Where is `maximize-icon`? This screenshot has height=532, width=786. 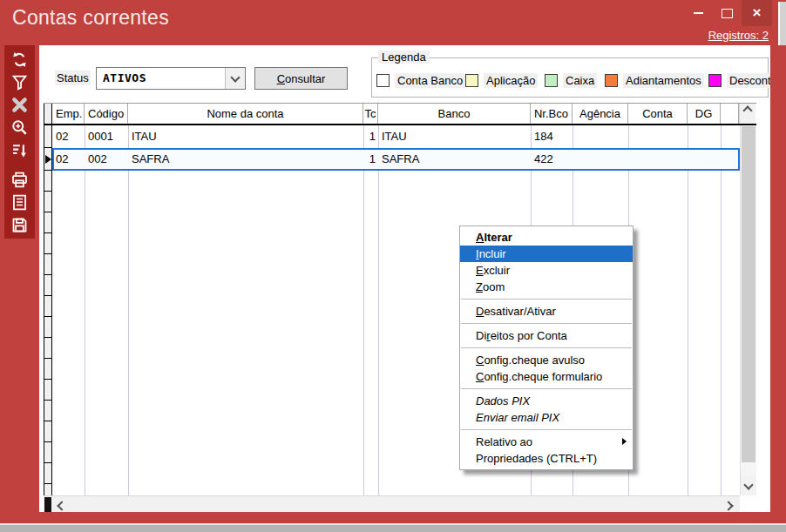 maximize-icon is located at coordinates (727, 14).